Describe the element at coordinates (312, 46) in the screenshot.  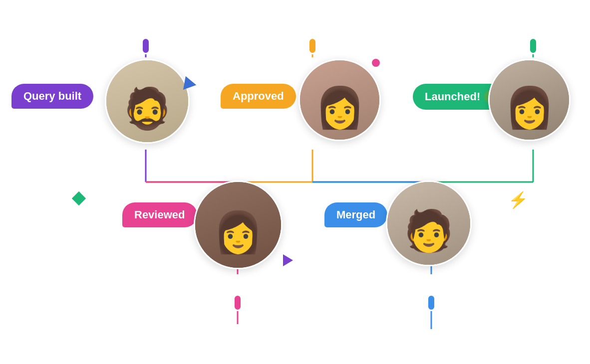
I see `connector-pill-orange` at that location.